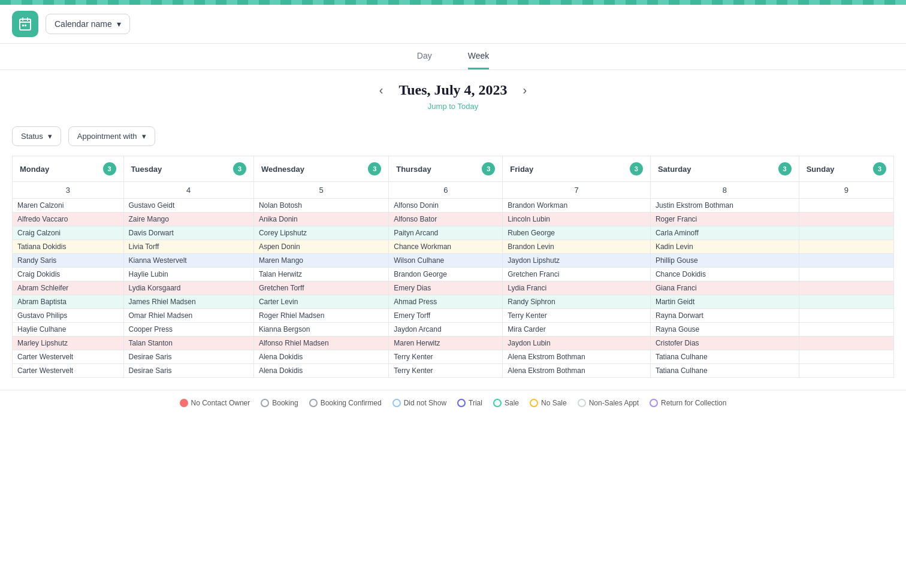  I want to click on top-accent, so click(453, 2).